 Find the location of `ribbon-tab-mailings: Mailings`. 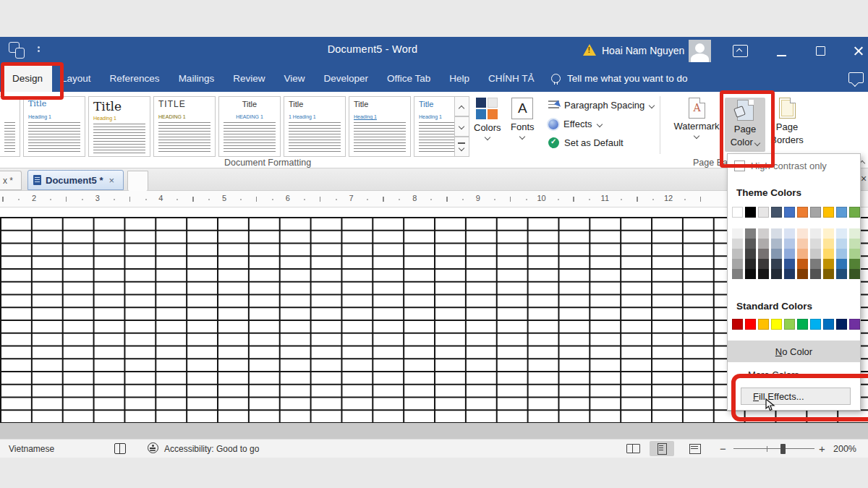

ribbon-tab-mailings: Mailings is located at coordinates (197, 78).